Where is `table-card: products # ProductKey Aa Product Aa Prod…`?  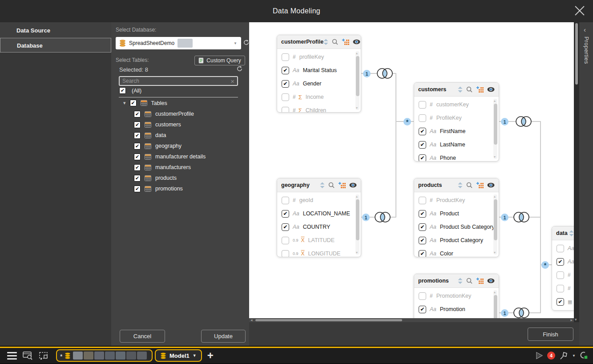 table-card: products # ProductKey Aa Product Aa Prod… is located at coordinates (456, 218).